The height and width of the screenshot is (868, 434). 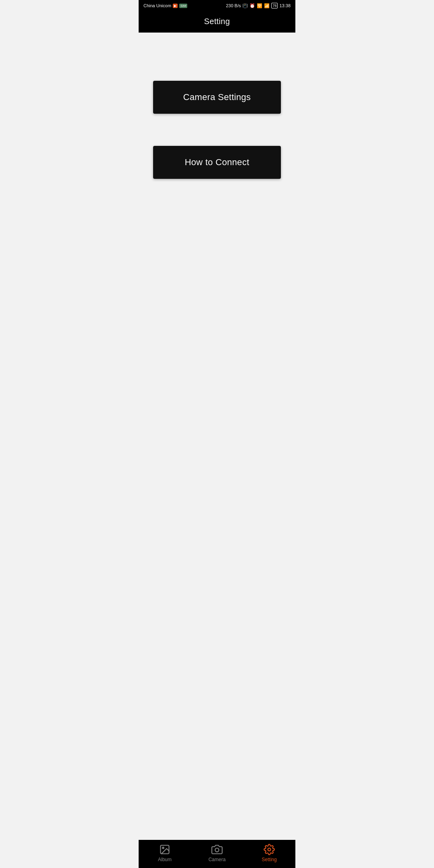 What do you see at coordinates (260, 6) in the screenshot?
I see `wifi-icon: 🛜` at bounding box center [260, 6].